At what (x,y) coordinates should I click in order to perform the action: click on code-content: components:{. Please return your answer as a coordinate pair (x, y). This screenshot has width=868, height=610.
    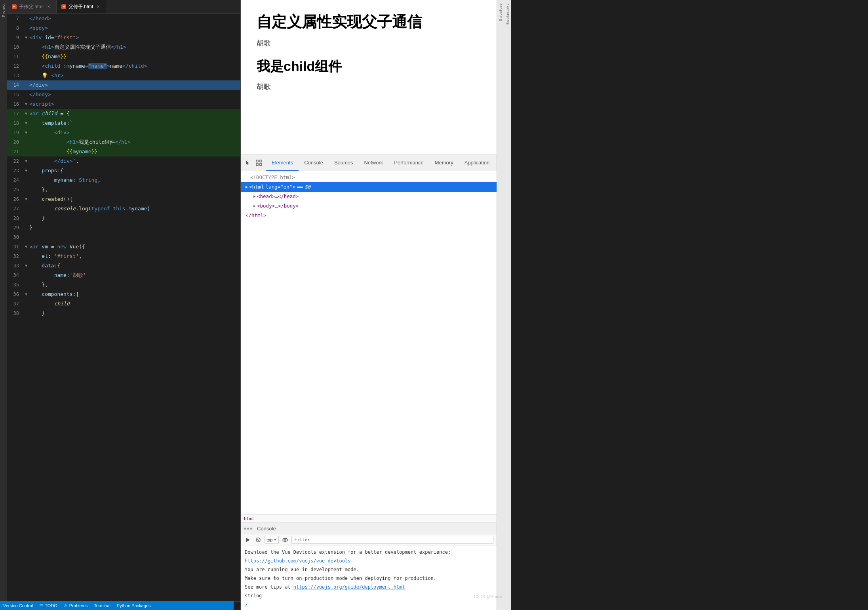
    Looking at the image, I should click on (135, 294).